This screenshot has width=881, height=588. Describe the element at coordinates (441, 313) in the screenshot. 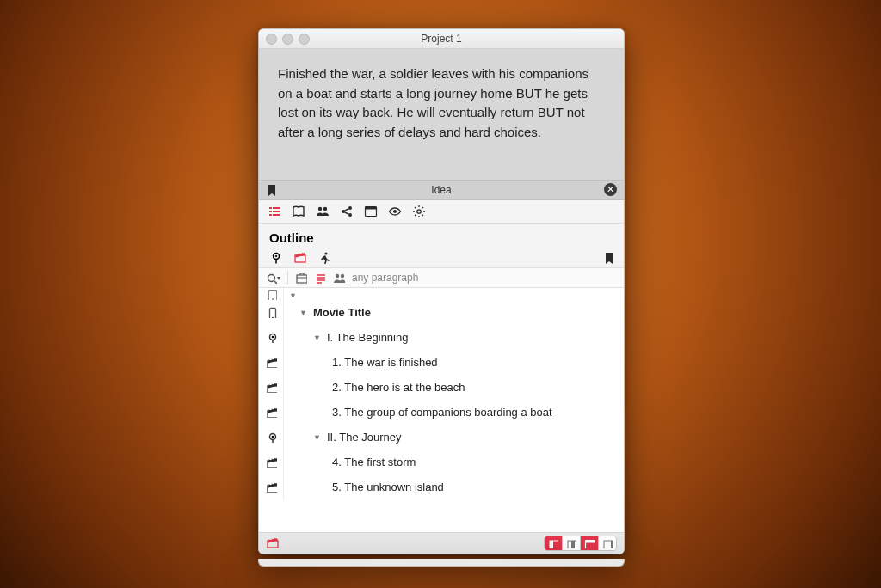

I see `outline-row-root: ▼Movie Title` at that location.